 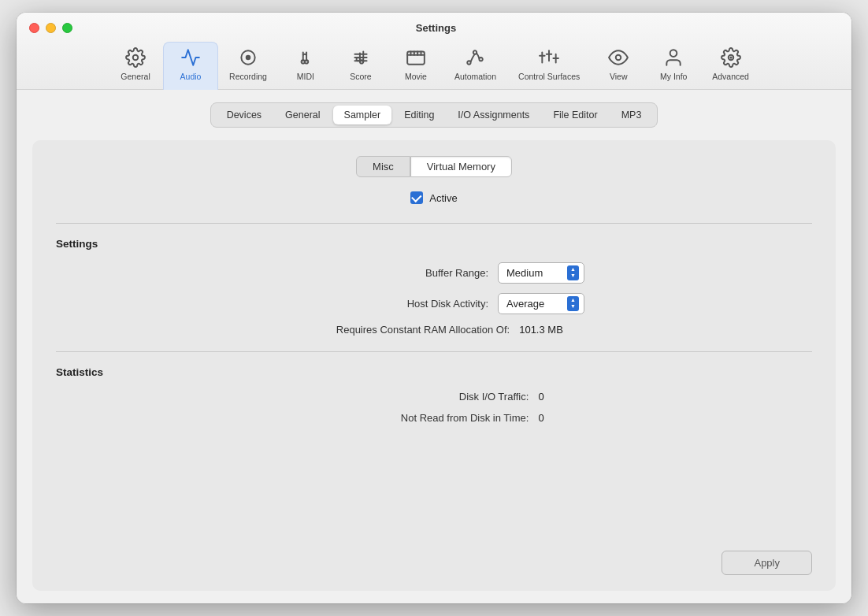 What do you see at coordinates (306, 58) in the screenshot?
I see `midi-icon` at bounding box center [306, 58].